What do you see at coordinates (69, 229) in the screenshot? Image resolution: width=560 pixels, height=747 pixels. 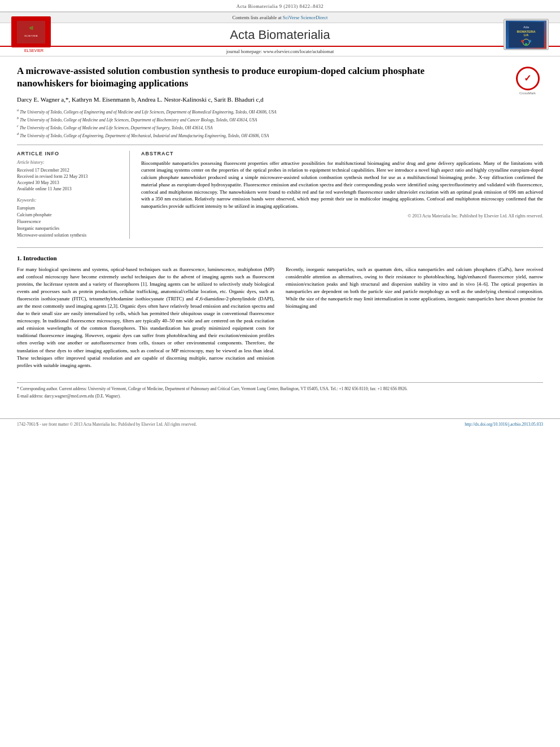 I see `keyword-4: Inorganic nanoparticles` at bounding box center [69, 229].